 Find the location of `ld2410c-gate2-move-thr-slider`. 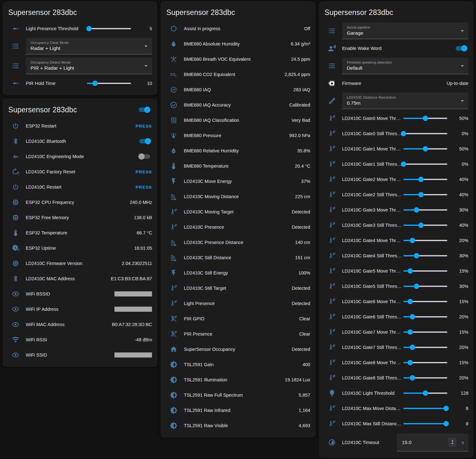

ld2410c-gate2-move-thr-slider is located at coordinates (425, 179).